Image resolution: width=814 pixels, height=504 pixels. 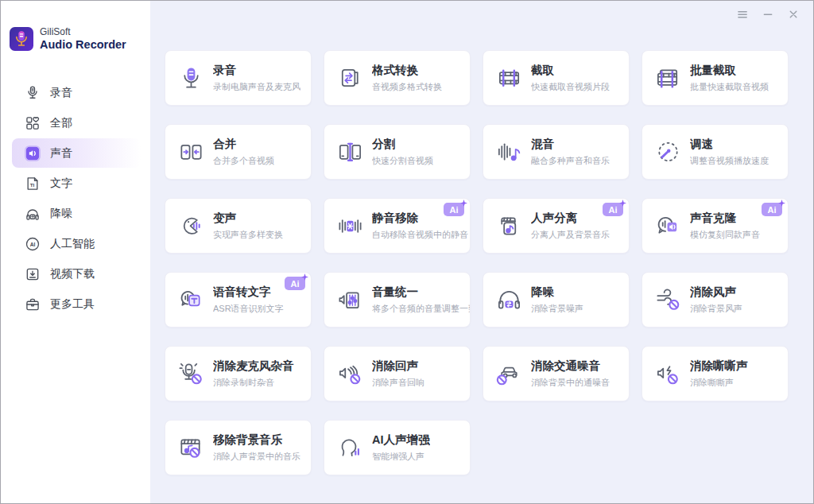 What do you see at coordinates (715, 300) in the screenshot?
I see `card-wind-remove: 消除风声消除背景风声` at bounding box center [715, 300].